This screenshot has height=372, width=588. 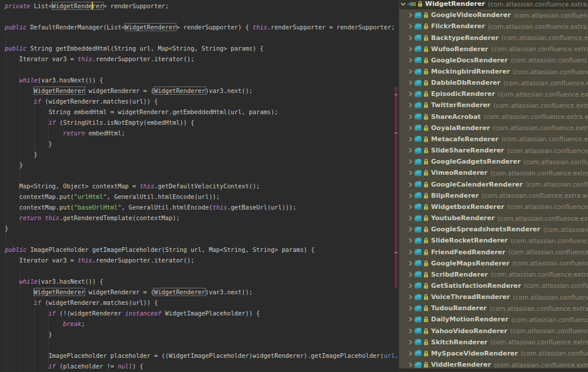 I want to click on hierarchy-item-sliderocketrenderer: SlideRocketRenderer(com.atlassian.conflu…, so click(x=494, y=240).